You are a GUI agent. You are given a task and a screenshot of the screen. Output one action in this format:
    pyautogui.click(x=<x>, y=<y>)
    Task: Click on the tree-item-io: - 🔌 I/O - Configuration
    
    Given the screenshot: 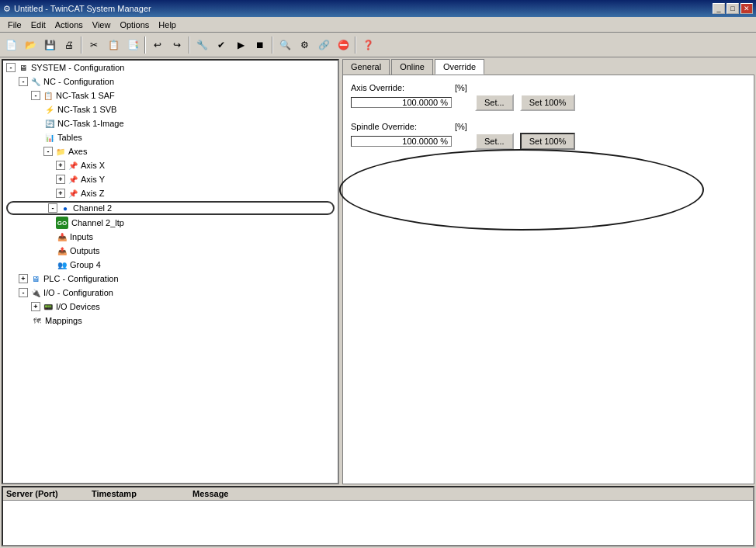 What is the action you would take?
    pyautogui.click(x=171, y=293)
    